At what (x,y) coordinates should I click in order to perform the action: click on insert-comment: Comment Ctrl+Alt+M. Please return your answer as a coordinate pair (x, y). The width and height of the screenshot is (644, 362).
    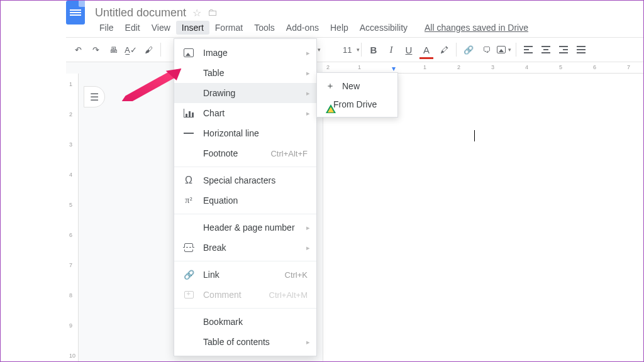
    Looking at the image, I should click on (245, 295).